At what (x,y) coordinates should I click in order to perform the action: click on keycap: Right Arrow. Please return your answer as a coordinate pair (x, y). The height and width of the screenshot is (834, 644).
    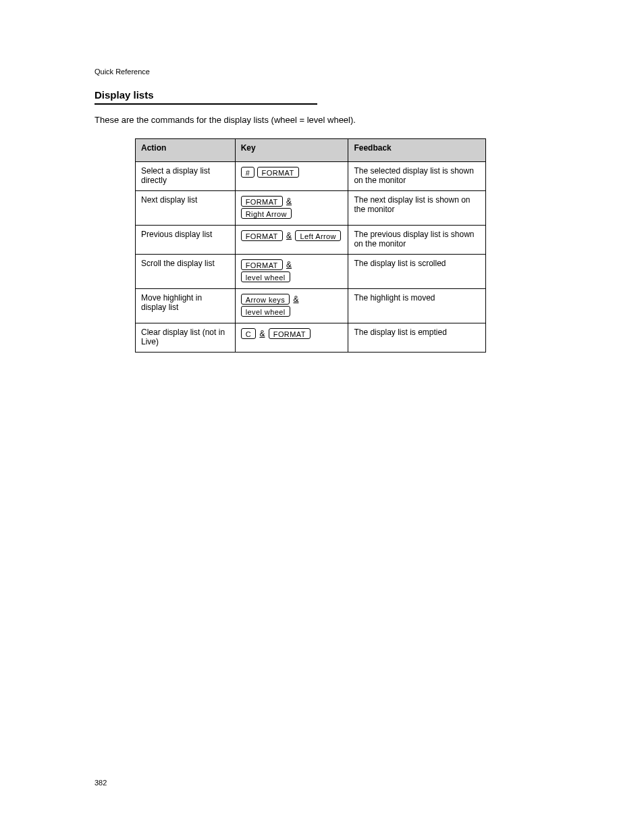
    Looking at the image, I should click on (266, 213).